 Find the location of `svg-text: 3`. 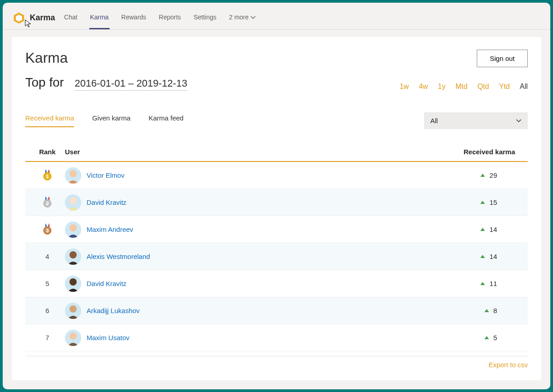

svg-text: 3 is located at coordinates (47, 231).